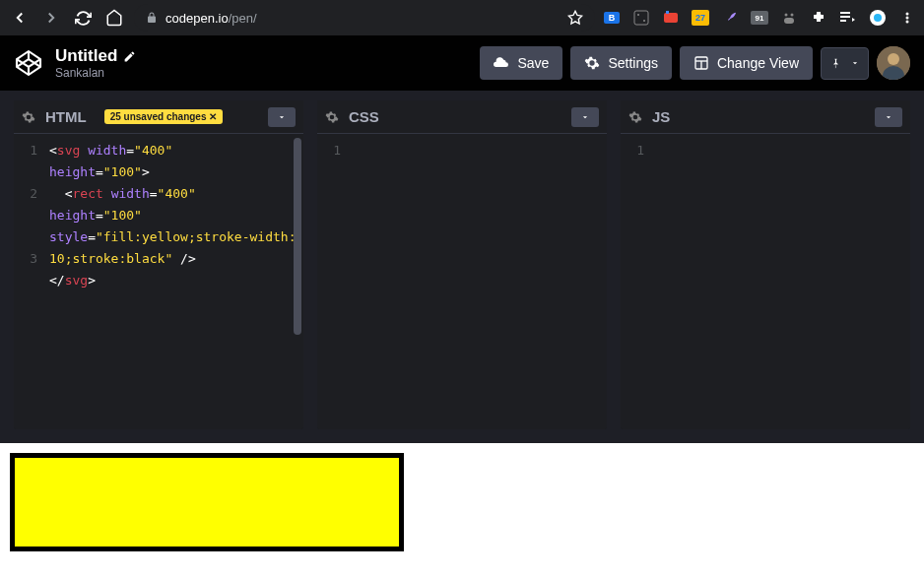 This screenshot has width=924, height=579. What do you see at coordinates (462, 63) in the screenshot?
I see `codepen-header: Untitled Sankalan Save Settings Change V…` at bounding box center [462, 63].